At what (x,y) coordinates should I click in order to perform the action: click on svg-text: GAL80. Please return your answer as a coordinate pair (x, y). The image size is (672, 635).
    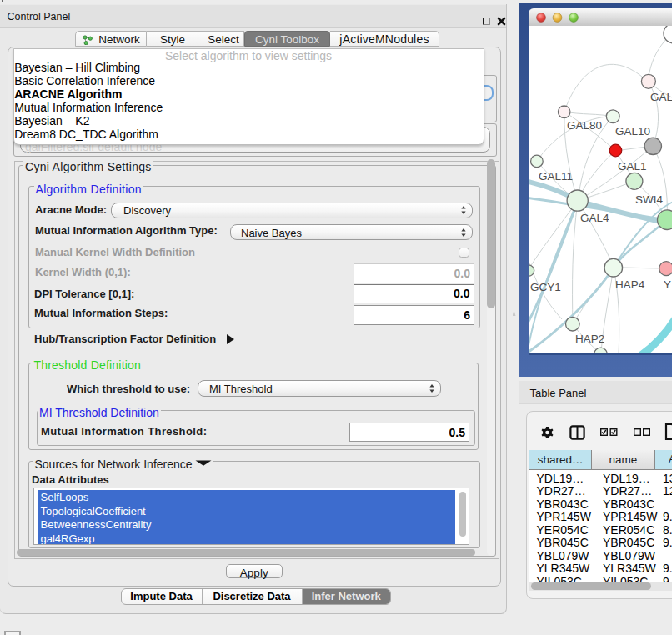
    Looking at the image, I should click on (584, 125).